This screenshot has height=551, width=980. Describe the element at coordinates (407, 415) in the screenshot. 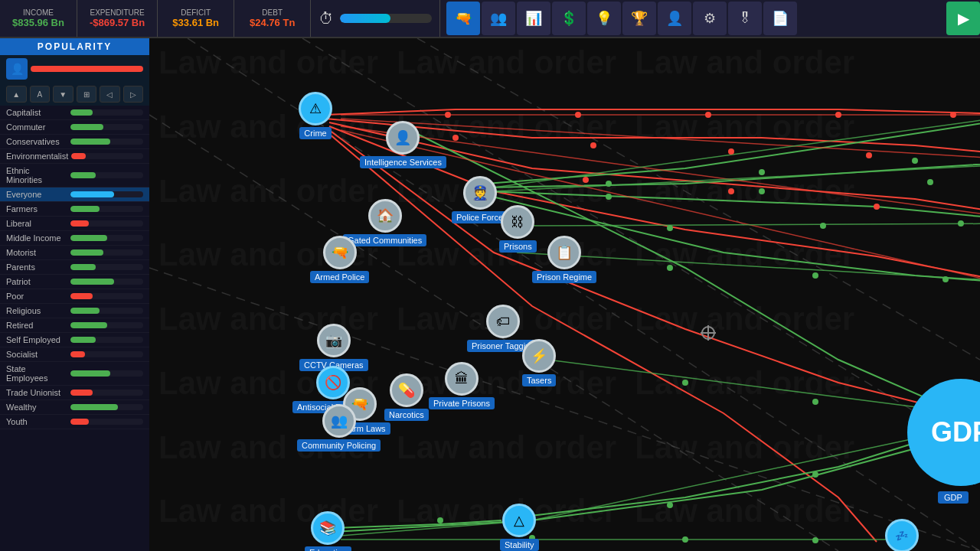

I see `narcotics-label: Narcotics` at that location.